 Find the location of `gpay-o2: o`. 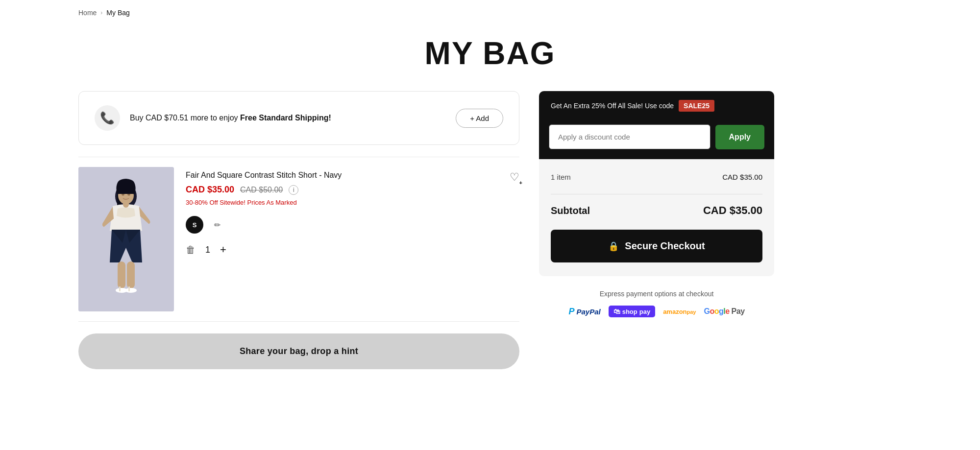

gpay-o2: o is located at coordinates (716, 311).